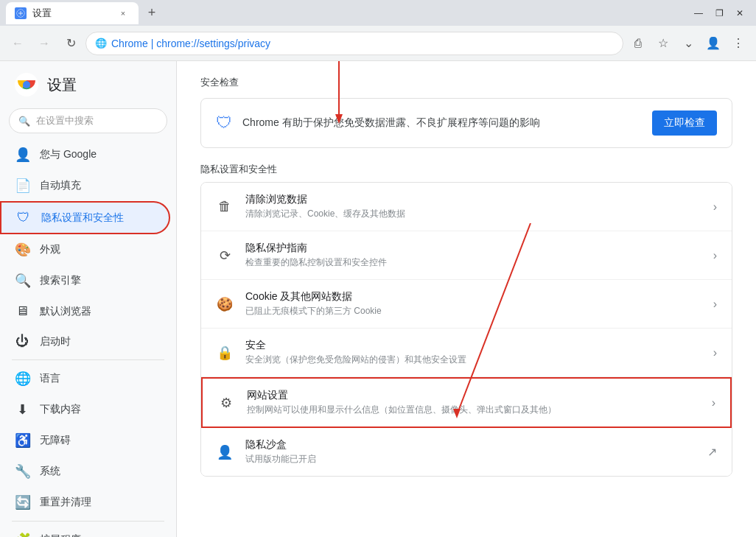  What do you see at coordinates (88, 121) in the screenshot?
I see `settings-search: 🔍 在设置中搜索` at bounding box center [88, 121].